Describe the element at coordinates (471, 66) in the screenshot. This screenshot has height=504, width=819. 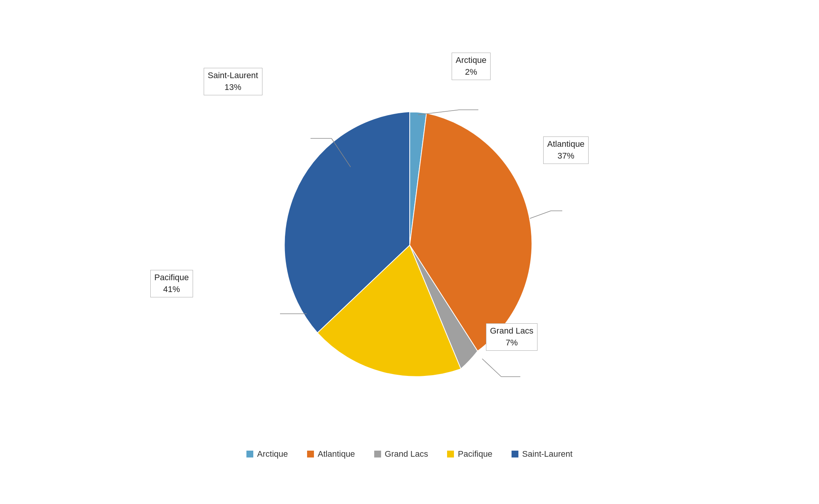
I see `label-arctique: Arctique 2%` at that location.